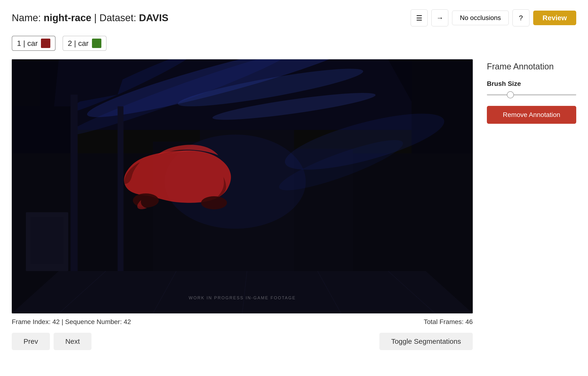 This screenshot has height=376, width=588. Describe the element at coordinates (426, 341) in the screenshot. I see `toggle-label: Toggle Segmentations` at that location.